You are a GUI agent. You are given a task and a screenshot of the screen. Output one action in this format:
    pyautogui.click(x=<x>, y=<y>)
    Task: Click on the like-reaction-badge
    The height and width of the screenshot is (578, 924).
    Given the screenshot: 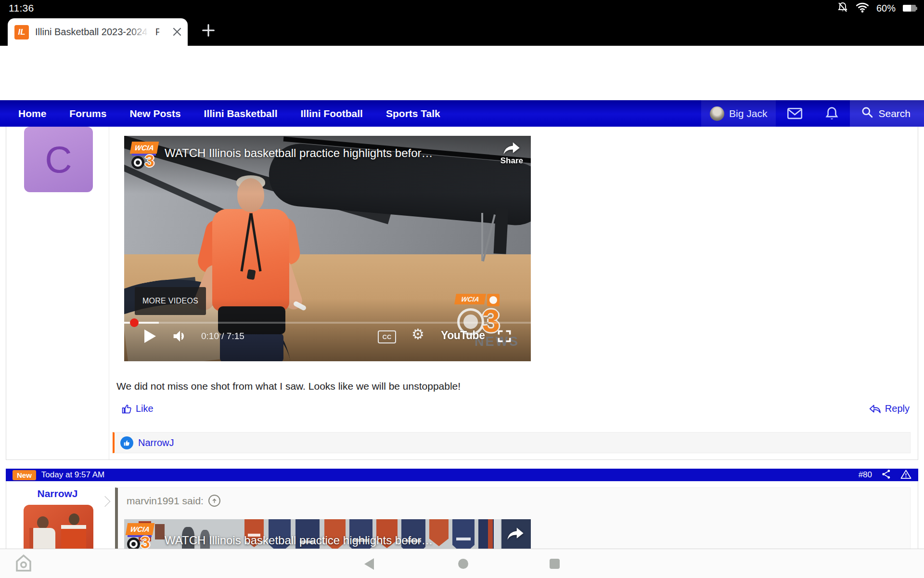 What is the action you would take?
    pyautogui.click(x=127, y=443)
    